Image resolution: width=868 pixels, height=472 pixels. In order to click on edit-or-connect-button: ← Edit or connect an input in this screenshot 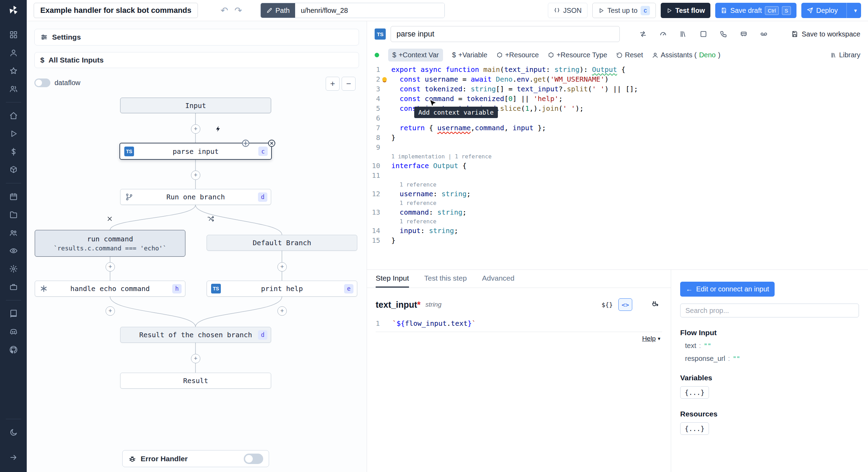, I will do `click(727, 289)`.